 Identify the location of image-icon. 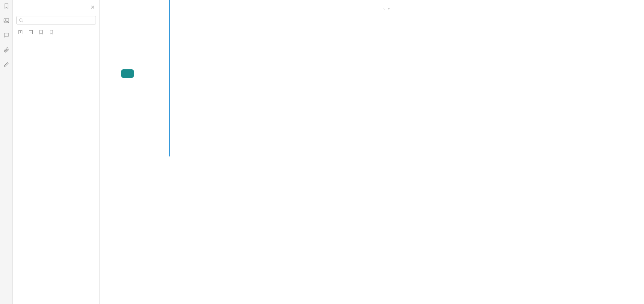
(6, 21).